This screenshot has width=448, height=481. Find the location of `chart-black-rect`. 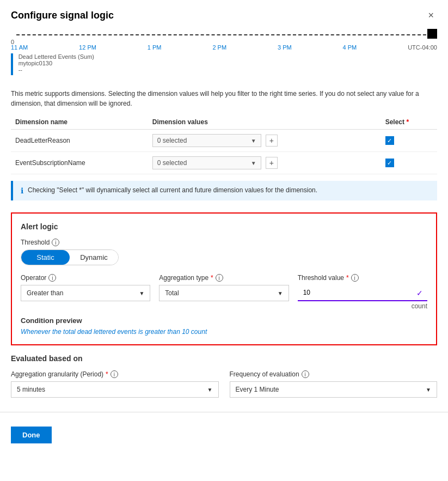

chart-black-rect is located at coordinates (432, 34).